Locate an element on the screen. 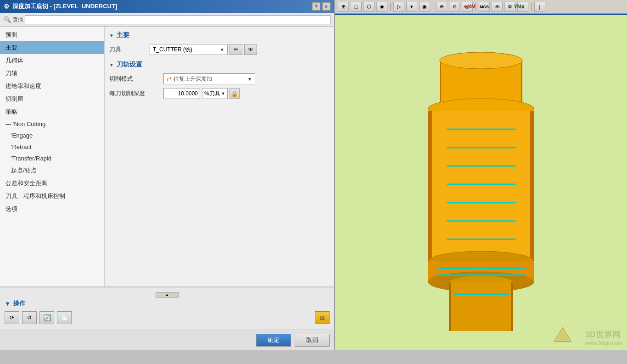 The image size is (627, 364). minus-icon: — is located at coordinates (8, 124).